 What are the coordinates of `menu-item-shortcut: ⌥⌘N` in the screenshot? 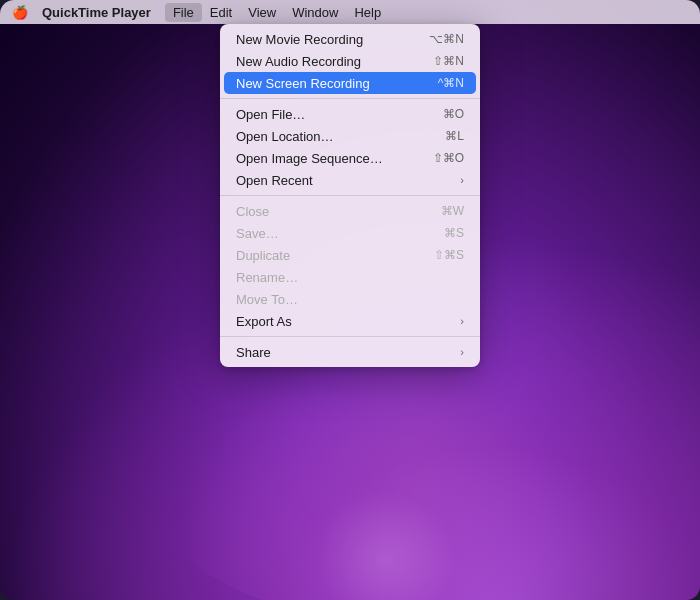 It's located at (446, 39).